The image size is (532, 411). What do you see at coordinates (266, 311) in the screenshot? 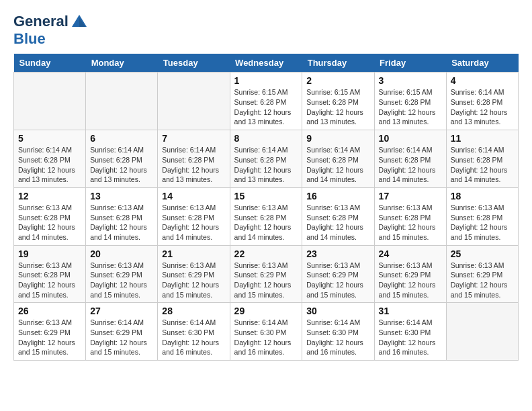
I see `day-number: 29` at bounding box center [266, 311].